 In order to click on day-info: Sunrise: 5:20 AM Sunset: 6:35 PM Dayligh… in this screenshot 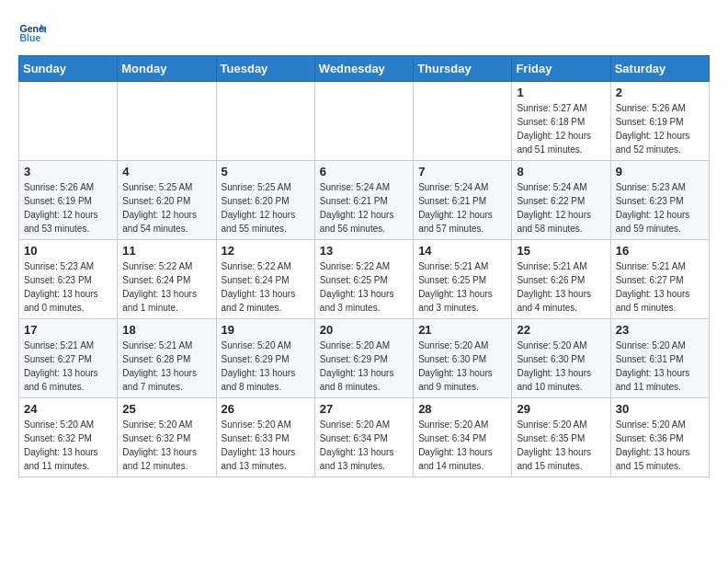, I will do `click(561, 445)`.